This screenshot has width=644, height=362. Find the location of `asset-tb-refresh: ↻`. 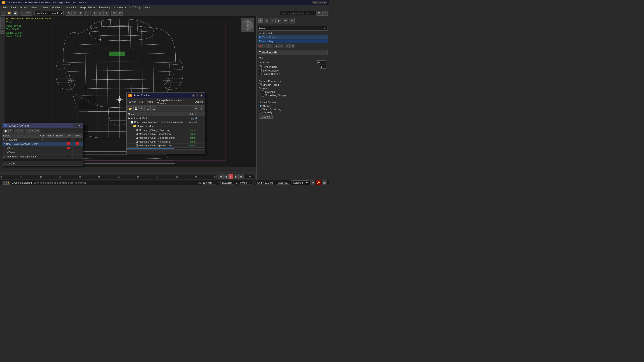

asset-tb-refresh: ↻ is located at coordinates (196, 109).